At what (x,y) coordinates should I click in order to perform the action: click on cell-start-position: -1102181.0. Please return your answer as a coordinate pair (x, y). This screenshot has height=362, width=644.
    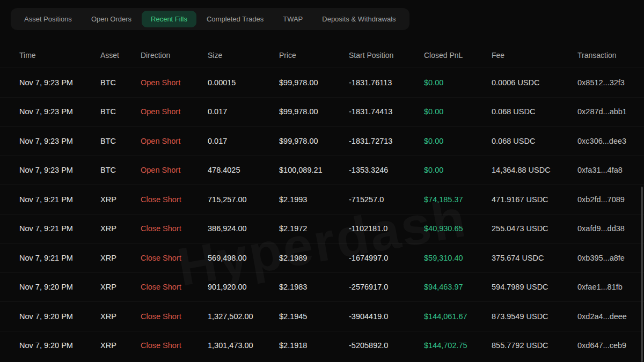
    Looking at the image, I should click on (386, 228).